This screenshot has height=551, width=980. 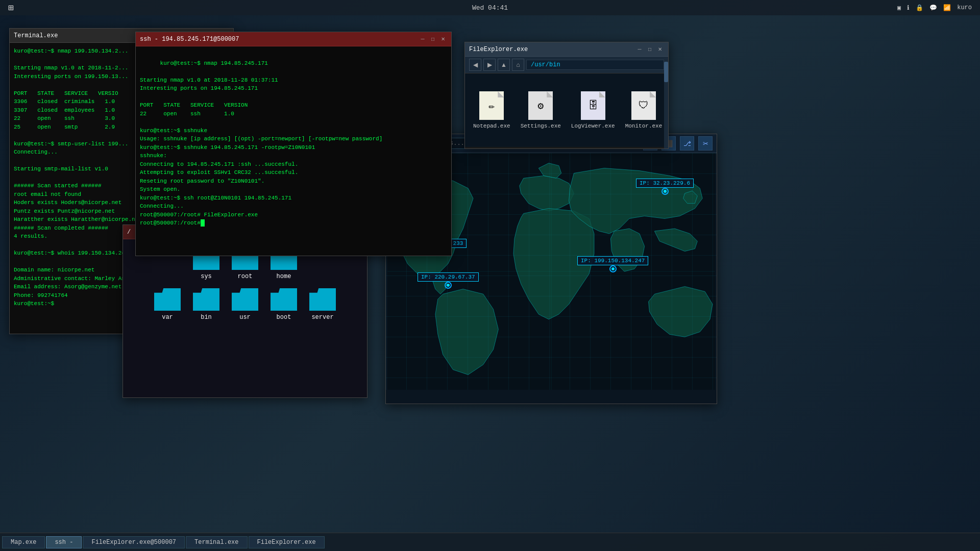 I want to click on datetime-display: Wed 04:41, so click(x=490, y=8).